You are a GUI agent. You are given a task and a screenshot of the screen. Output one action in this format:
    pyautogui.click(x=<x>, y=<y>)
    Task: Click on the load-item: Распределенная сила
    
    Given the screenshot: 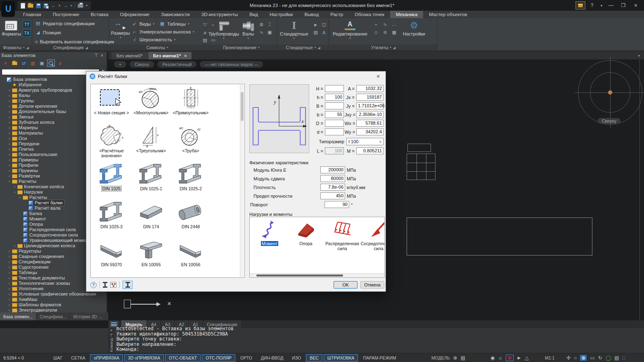 What is the action you would take?
    pyautogui.click(x=342, y=235)
    